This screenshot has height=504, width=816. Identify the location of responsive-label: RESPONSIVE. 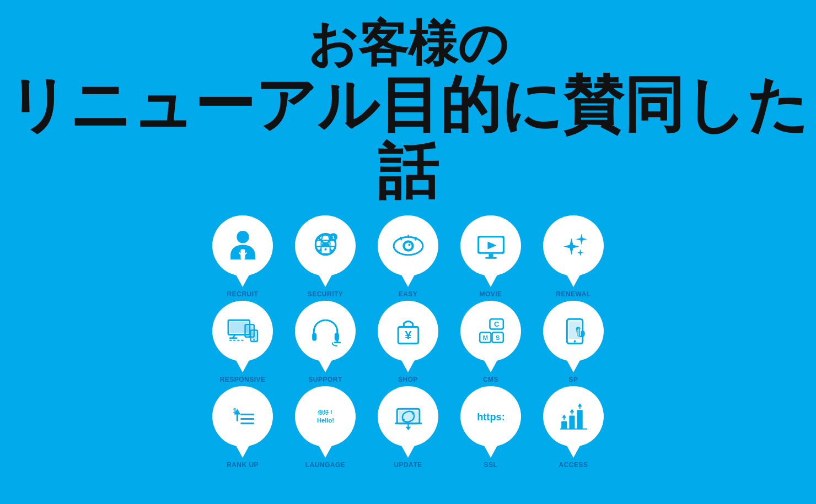
(243, 380).